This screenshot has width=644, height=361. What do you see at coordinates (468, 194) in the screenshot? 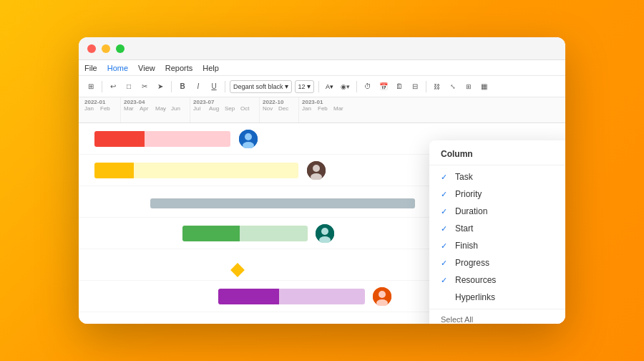
I see `column-priority-label: Priority` at bounding box center [468, 194].